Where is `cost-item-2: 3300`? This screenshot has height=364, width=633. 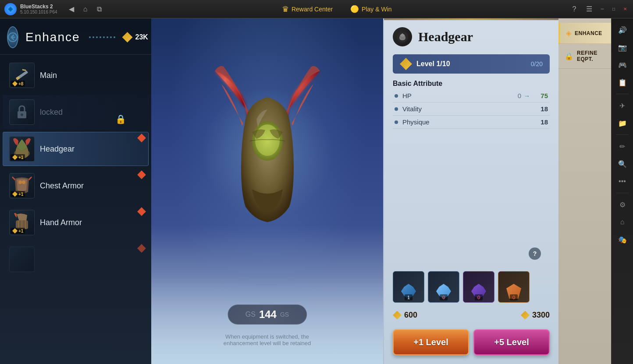
cost-item-2: 3300 is located at coordinates (535, 315).